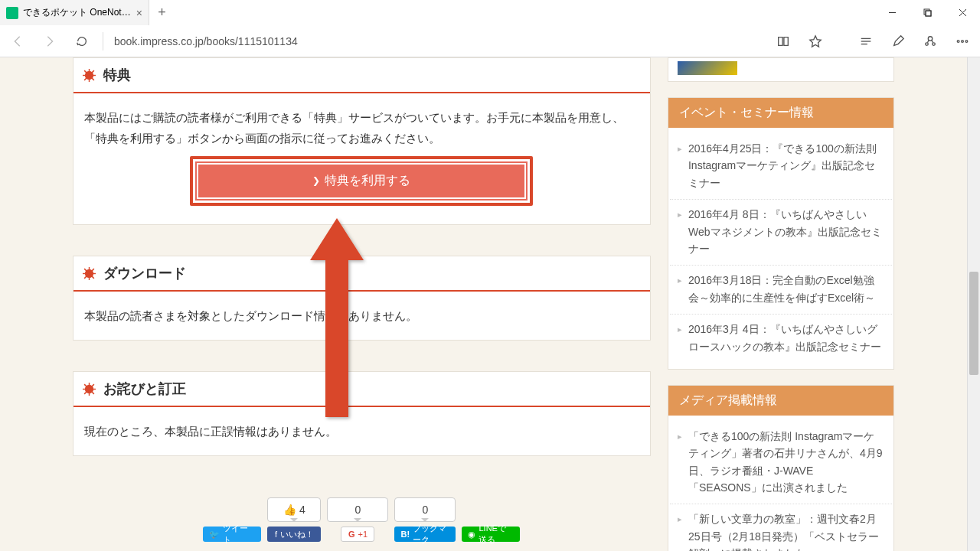  I want to click on section-title: 特典, so click(117, 75).